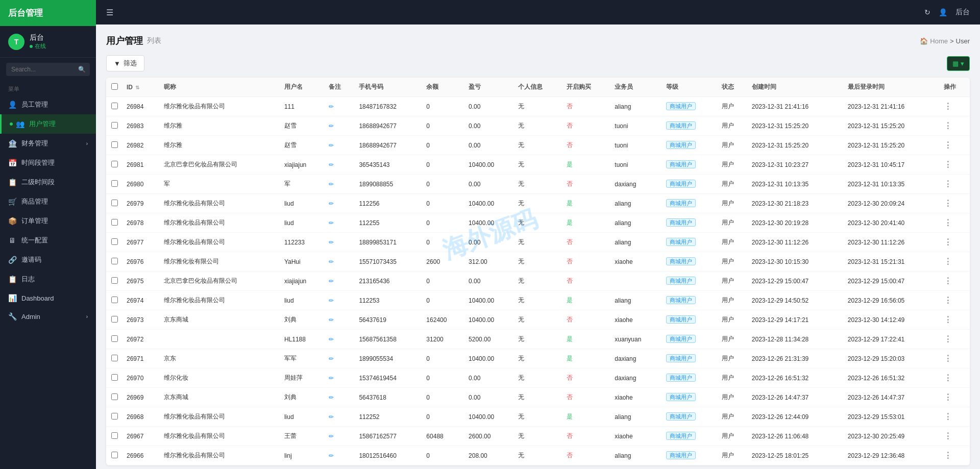  I want to click on sidebar-item-timeslot: 📅 时间段管理, so click(48, 163).